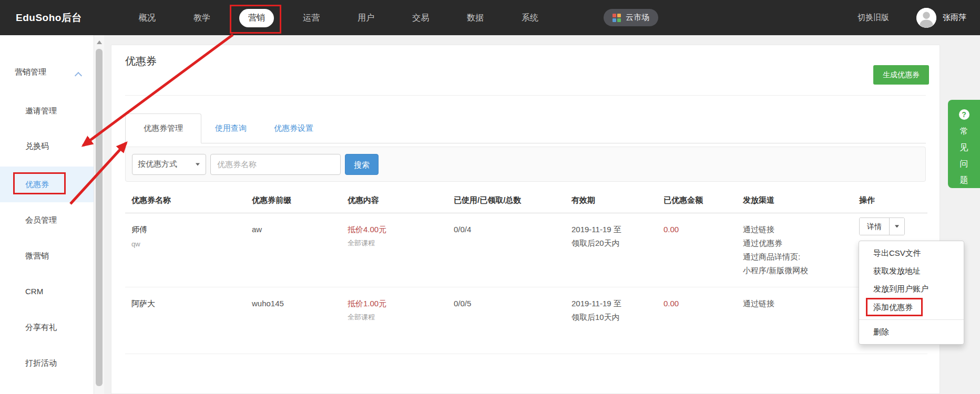  I want to click on question-circle-icon: ?, so click(964, 115).